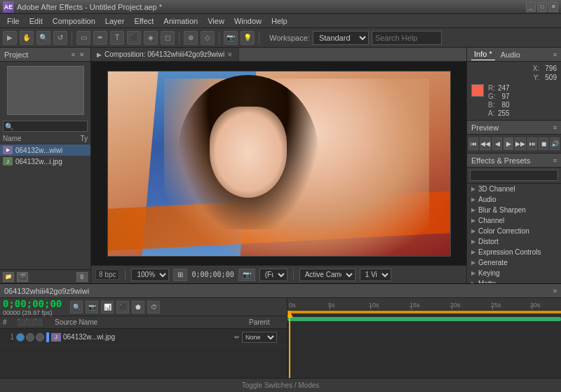 The width and height of the screenshot is (561, 392). I want to click on list-item: ▶ Matte, so click(514, 281).